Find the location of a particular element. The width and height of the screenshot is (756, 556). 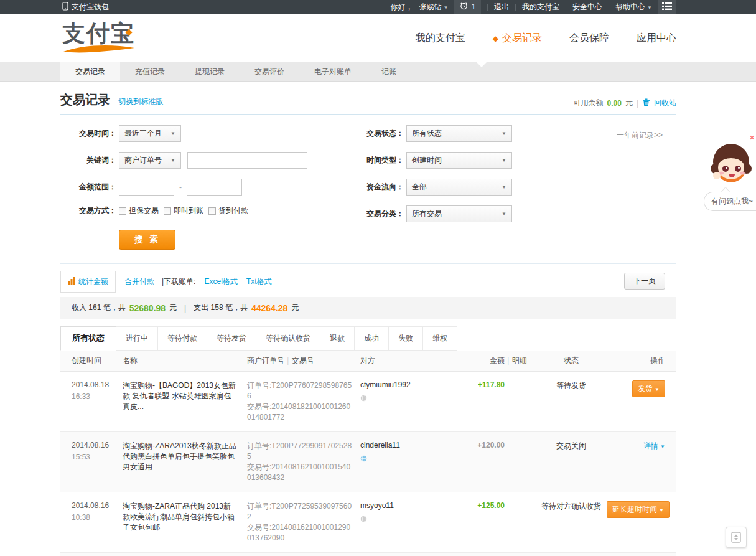

subnav-recharge-records: 充值记录 is located at coordinates (150, 72).